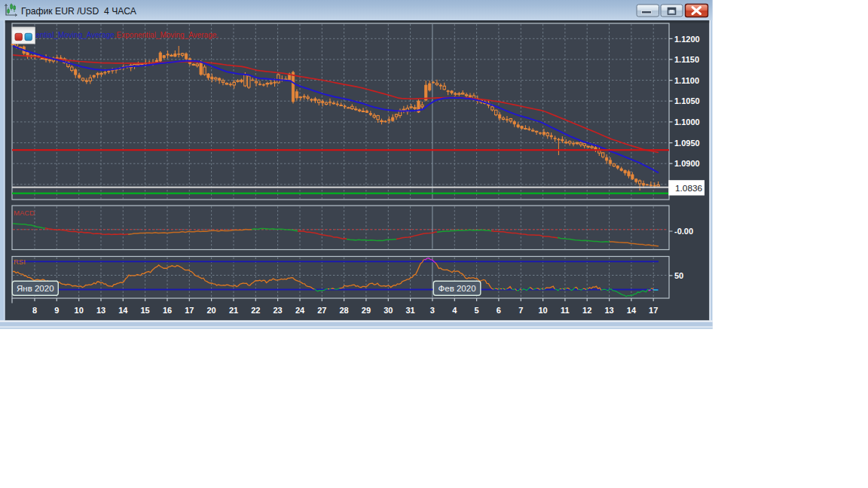 Image resolution: width=868 pixels, height=488 pixels. What do you see at coordinates (300, 310) in the screenshot?
I see `svg-text: 24` at bounding box center [300, 310].